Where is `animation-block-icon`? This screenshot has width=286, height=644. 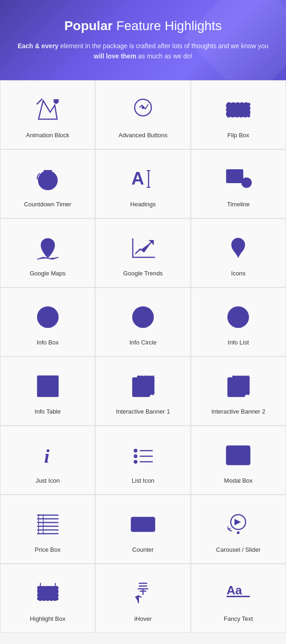 animation-block-icon is located at coordinates (48, 110).